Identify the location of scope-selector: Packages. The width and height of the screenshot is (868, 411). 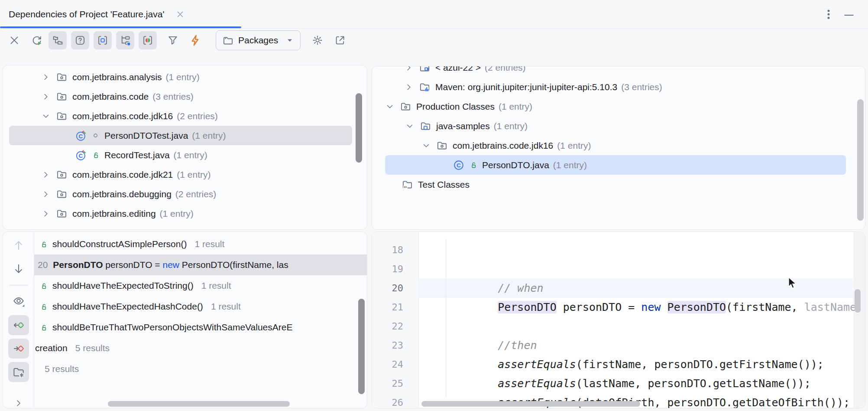
(258, 40).